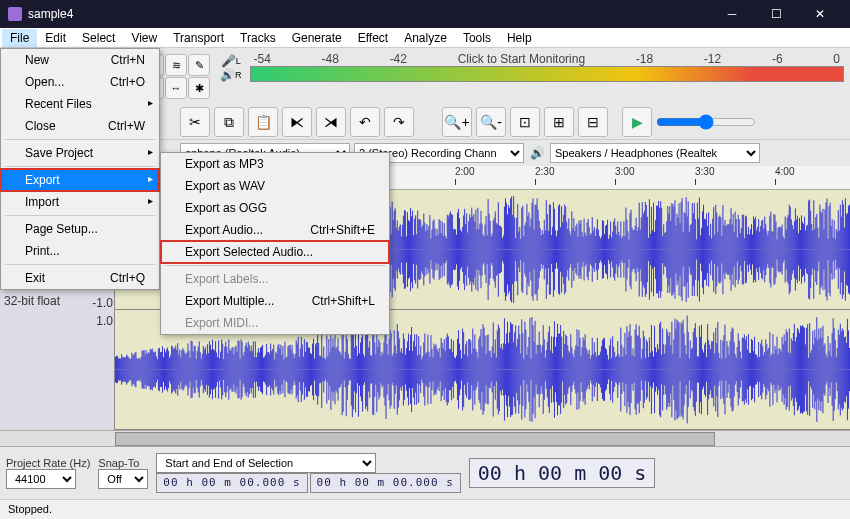 The width and height of the screenshot is (850, 519). What do you see at coordinates (457, 122) in the screenshot?
I see `zoom-in-button: 🔍+` at bounding box center [457, 122].